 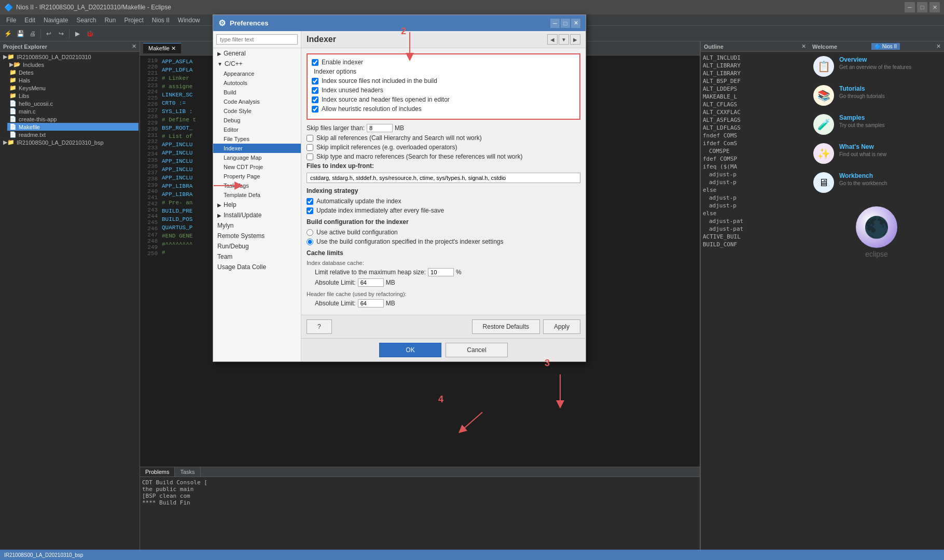 I want to click on pref-nav-indexer: Indexer, so click(x=257, y=148).